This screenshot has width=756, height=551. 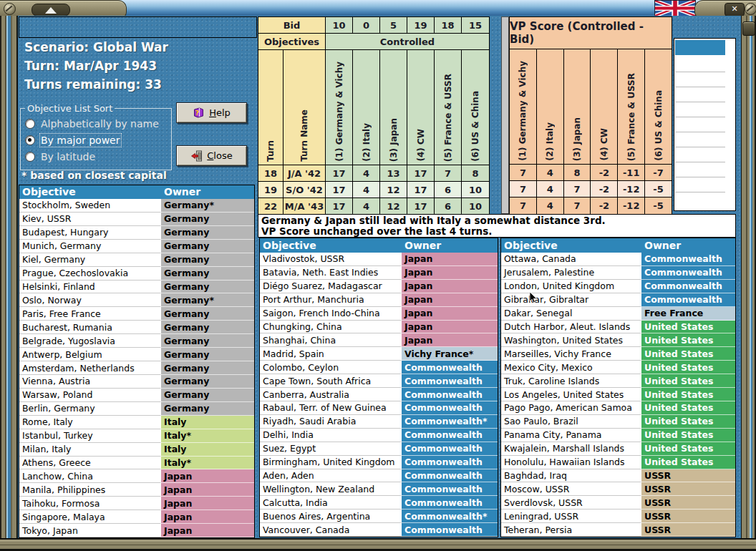 What do you see at coordinates (448, 206) in the screenshot?
I see `controlled-value-cell: 6` at bounding box center [448, 206].